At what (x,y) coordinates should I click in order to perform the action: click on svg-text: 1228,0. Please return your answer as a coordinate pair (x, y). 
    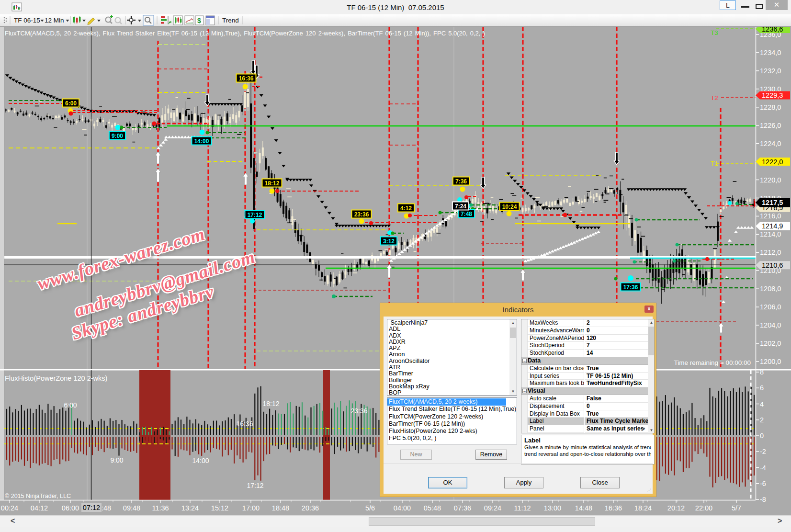
    Looking at the image, I should click on (770, 107).